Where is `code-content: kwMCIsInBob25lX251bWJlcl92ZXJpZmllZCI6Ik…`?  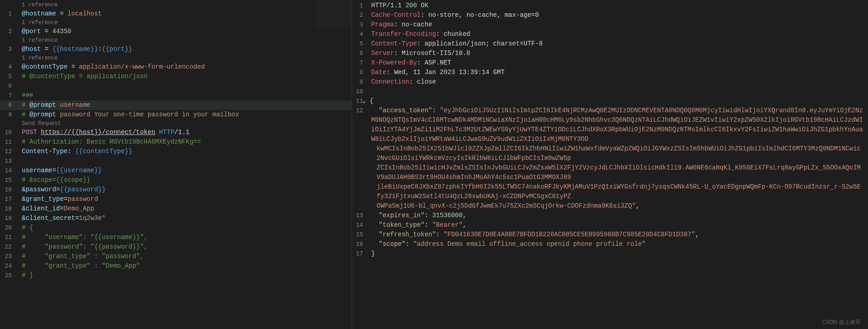
code-content: kwMCIsInBob25lX251bWJlcl92ZXJpZmllZCI6Ik… is located at coordinates (616, 154).